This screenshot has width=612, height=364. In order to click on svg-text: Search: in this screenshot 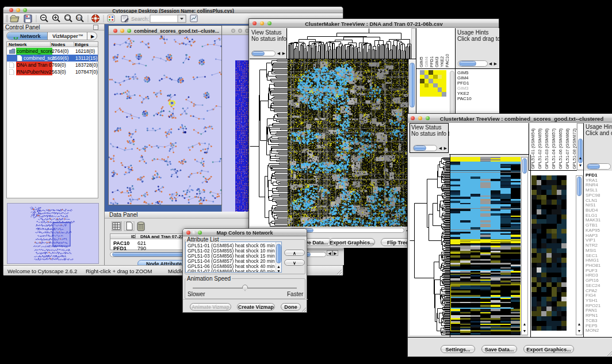, I will do `click(140, 19)`.